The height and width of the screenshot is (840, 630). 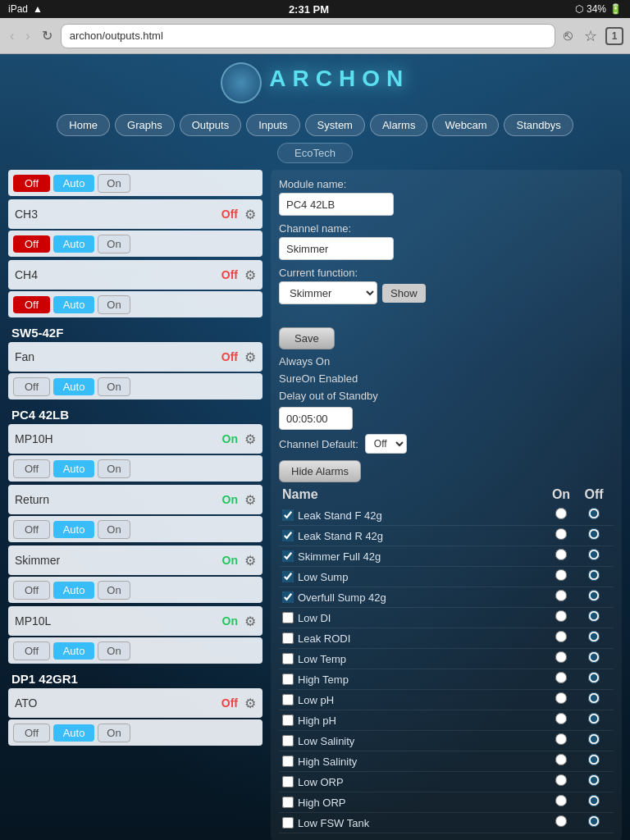 I want to click on ch3-on-button: On, so click(x=114, y=244).